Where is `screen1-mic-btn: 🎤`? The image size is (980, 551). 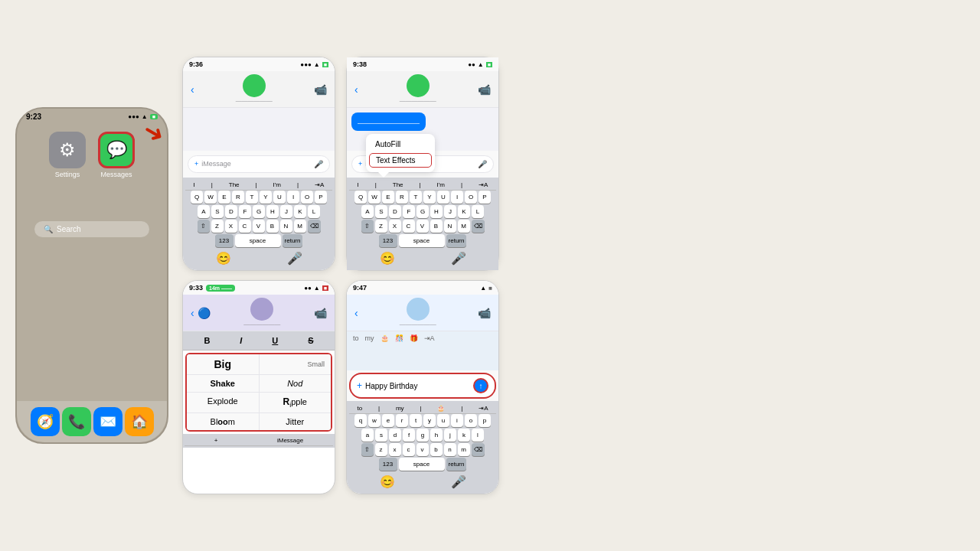
screen1-mic-btn: 🎤 is located at coordinates (318, 164).